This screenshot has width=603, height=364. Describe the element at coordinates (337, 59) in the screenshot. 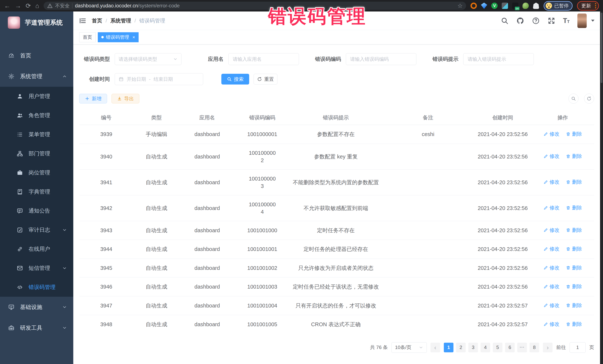

I see `filter-row-1: 错误码类型 请选择错误码类型 应用名 错误码编码 错误码提示` at that location.